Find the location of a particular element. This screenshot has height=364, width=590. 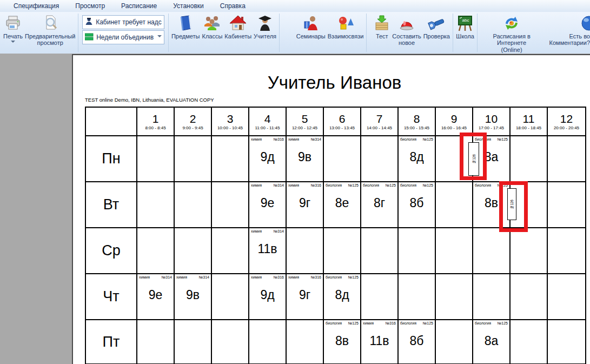

timetable-cell: биология№1258е is located at coordinates (343, 206).